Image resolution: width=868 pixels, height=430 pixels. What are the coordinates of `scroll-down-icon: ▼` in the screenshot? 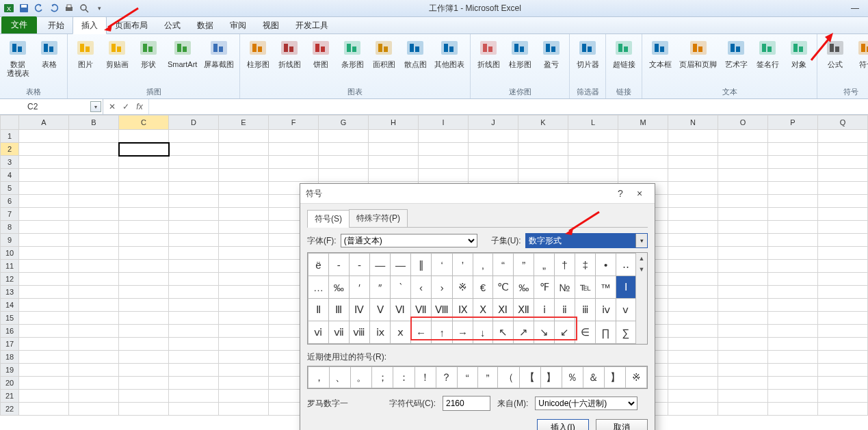 It's located at (642, 269).